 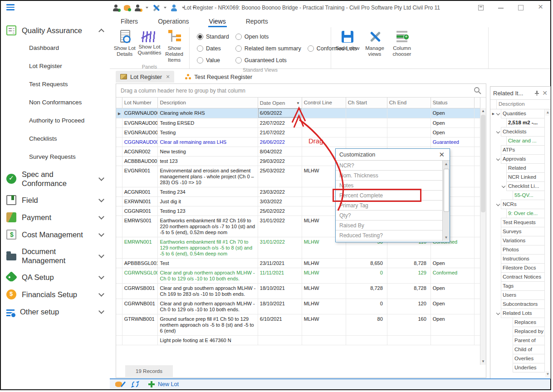 What do you see at coordinates (367, 142) in the screenshot?
I see `cell-ch-start` at bounding box center [367, 142].